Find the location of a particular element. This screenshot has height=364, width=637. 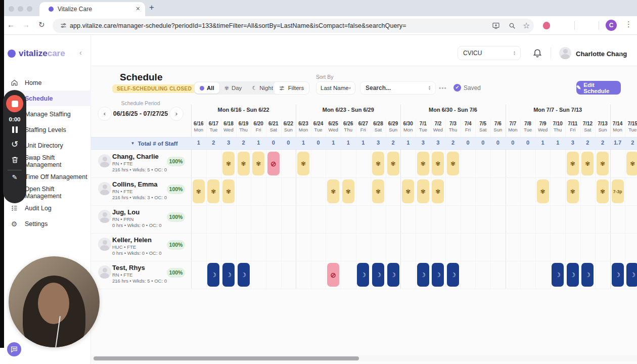

staff-name: Collins, Emma is located at coordinates (135, 184).